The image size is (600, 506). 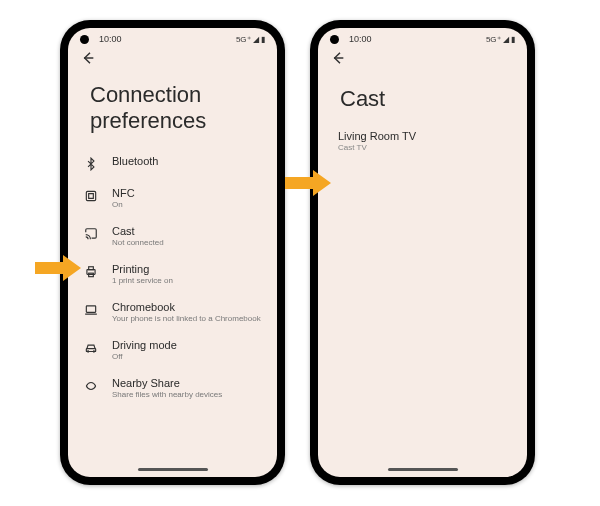 I want to click on row-label: Printing, so click(x=142, y=269).